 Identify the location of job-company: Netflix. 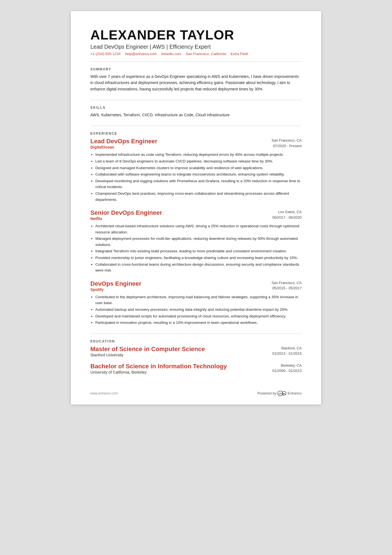
(126, 219).